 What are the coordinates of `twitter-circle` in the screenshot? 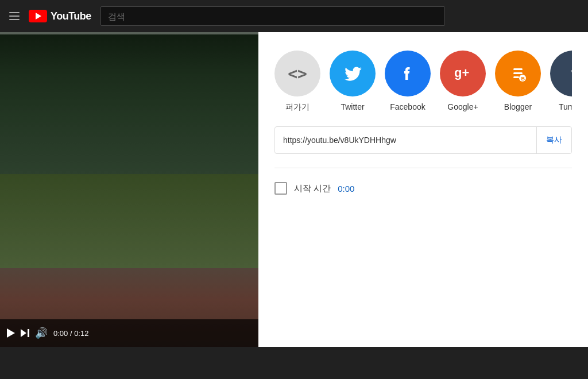 It's located at (353, 74).